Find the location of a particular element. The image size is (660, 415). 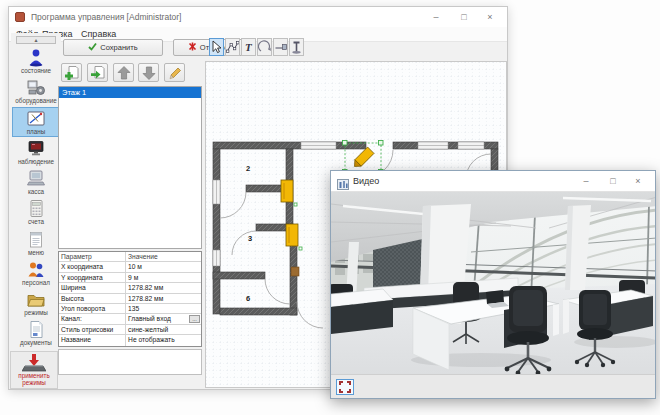

property-row-title: Название Не отображать is located at coordinates (130, 340).